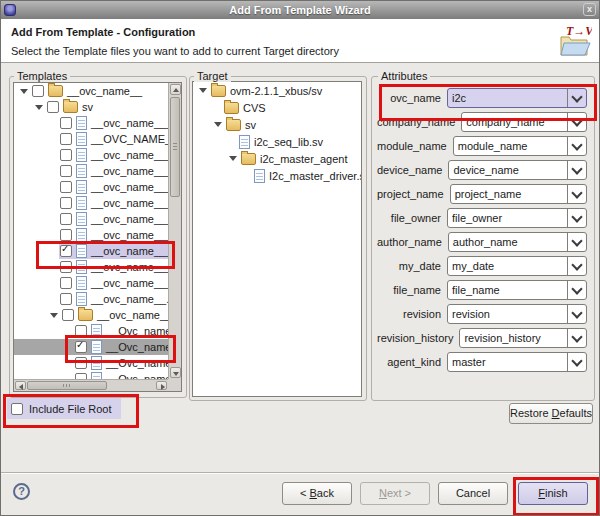 The image size is (600, 516). Describe the element at coordinates (21, 387) in the screenshot. I see `scroll-left-icon` at that location.